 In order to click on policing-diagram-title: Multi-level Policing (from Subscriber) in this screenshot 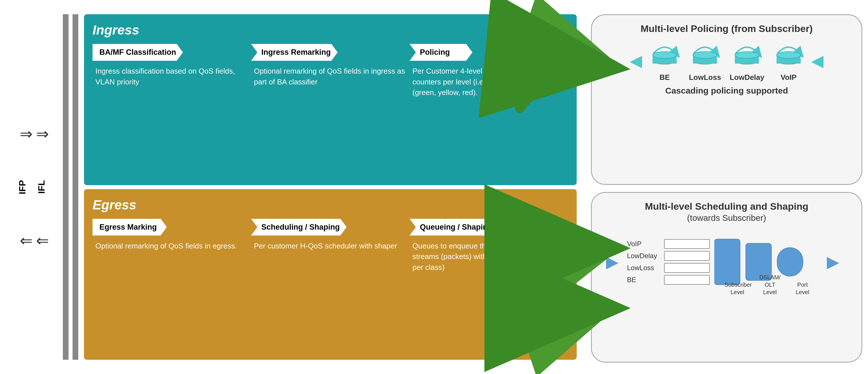, I will do `click(726, 29)`.